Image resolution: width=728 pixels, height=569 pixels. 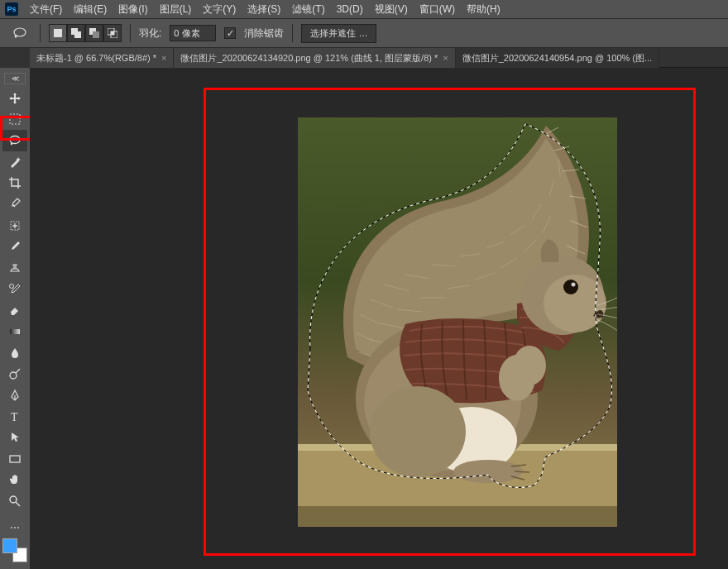 What do you see at coordinates (264, 33) in the screenshot?
I see `antialias-label: 消除锯齿` at bounding box center [264, 33].